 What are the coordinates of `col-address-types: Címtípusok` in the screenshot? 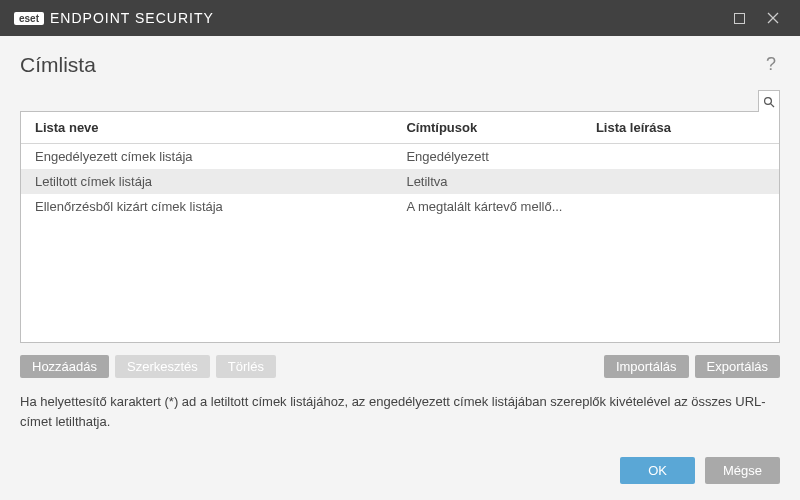 It's located at (487, 128).